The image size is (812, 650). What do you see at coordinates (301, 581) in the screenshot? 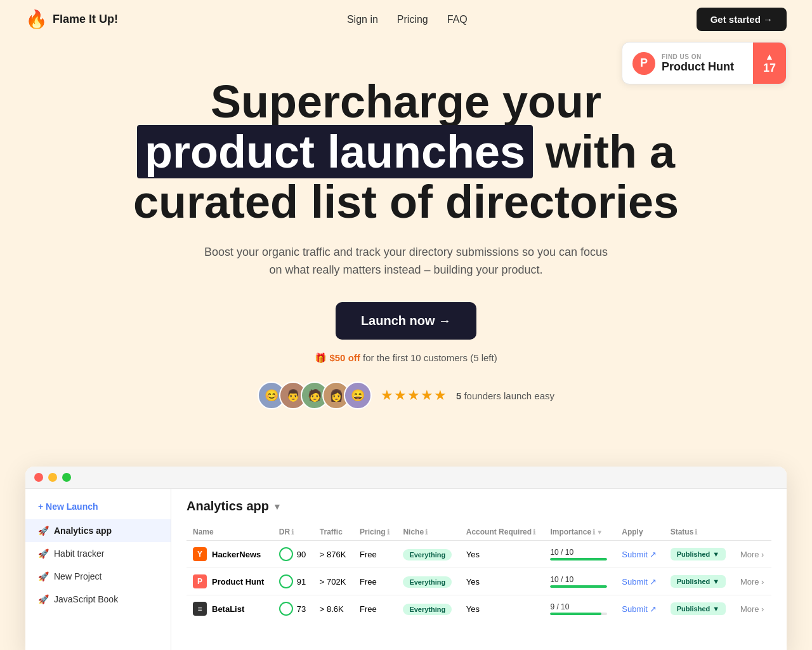
I see `dr-value-ph: 91` at bounding box center [301, 581].